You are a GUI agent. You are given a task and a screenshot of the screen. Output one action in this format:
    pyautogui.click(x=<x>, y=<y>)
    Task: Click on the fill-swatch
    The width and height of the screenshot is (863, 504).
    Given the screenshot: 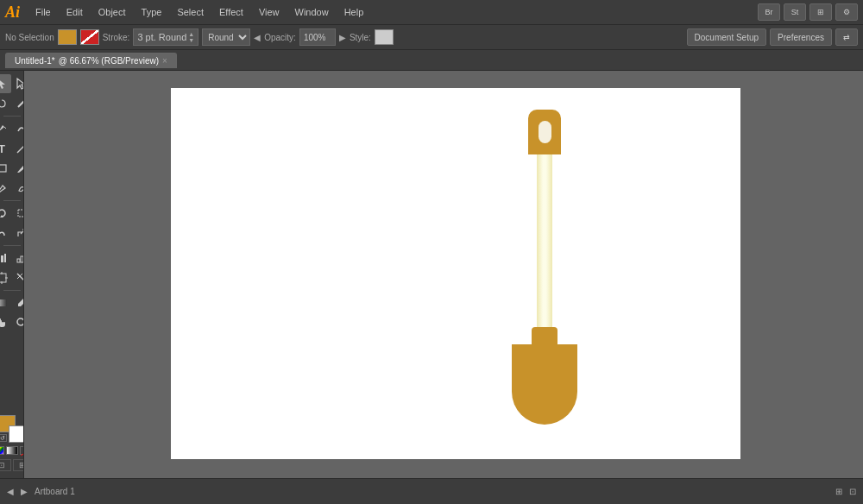 What is the action you would take?
    pyautogui.click(x=67, y=37)
    